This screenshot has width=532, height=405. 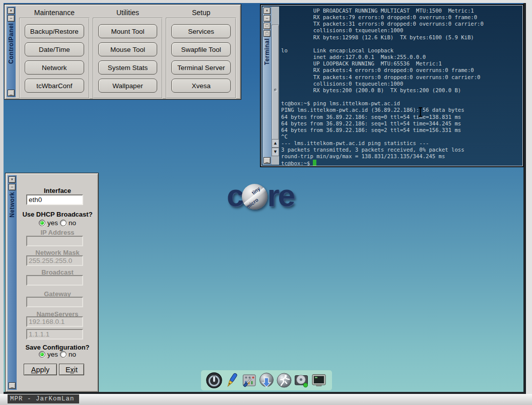 What do you see at coordinates (275, 87) in the screenshot?
I see `scrollbar-thumb` at bounding box center [275, 87].